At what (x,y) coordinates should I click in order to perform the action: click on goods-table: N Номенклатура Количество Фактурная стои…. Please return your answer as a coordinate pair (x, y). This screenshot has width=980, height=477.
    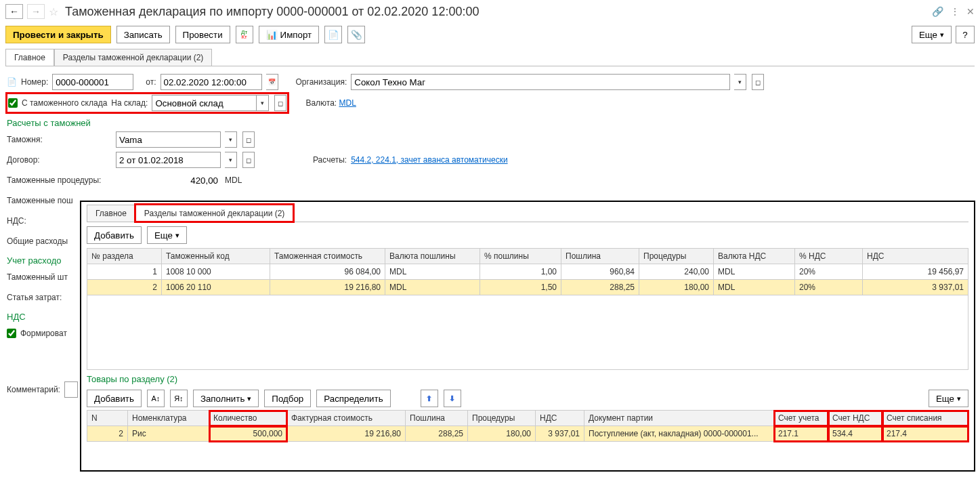
    Looking at the image, I should click on (528, 426).